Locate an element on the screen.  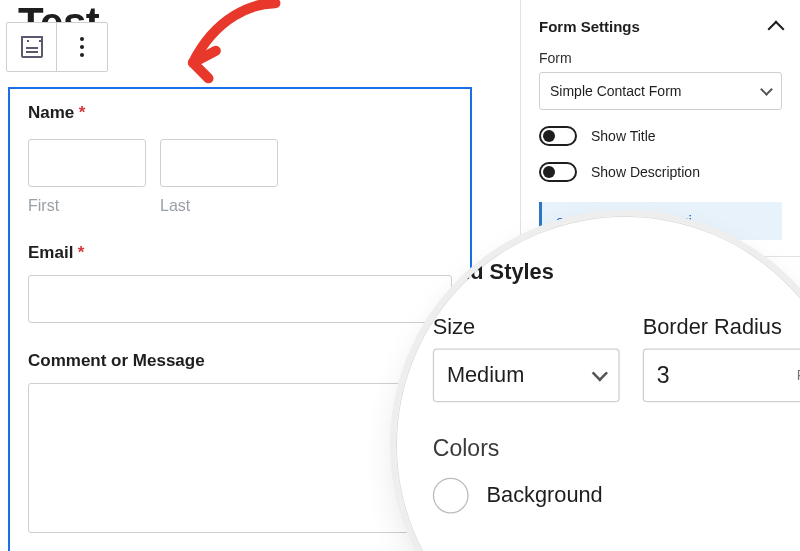
form-block-icon is located at coordinates (32, 47).